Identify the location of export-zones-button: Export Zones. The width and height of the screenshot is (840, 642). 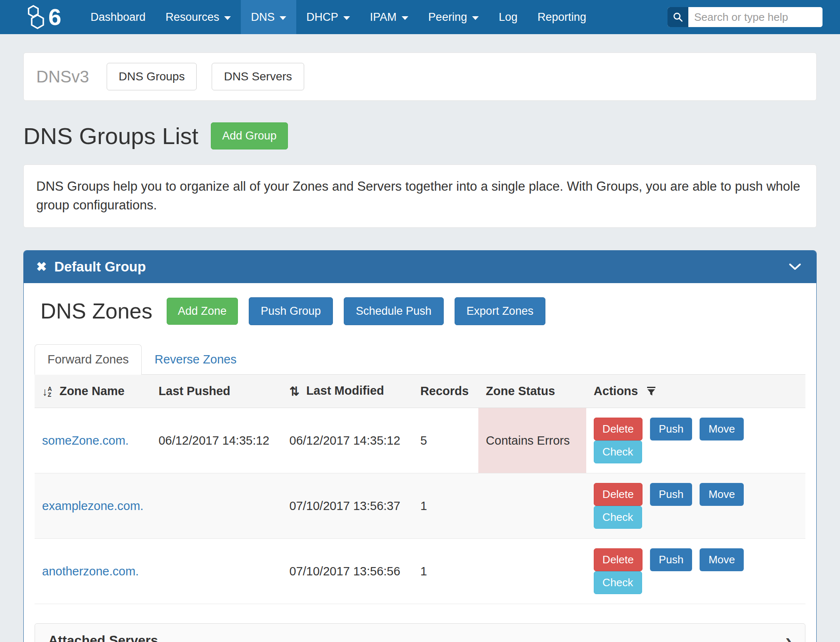
(500, 311).